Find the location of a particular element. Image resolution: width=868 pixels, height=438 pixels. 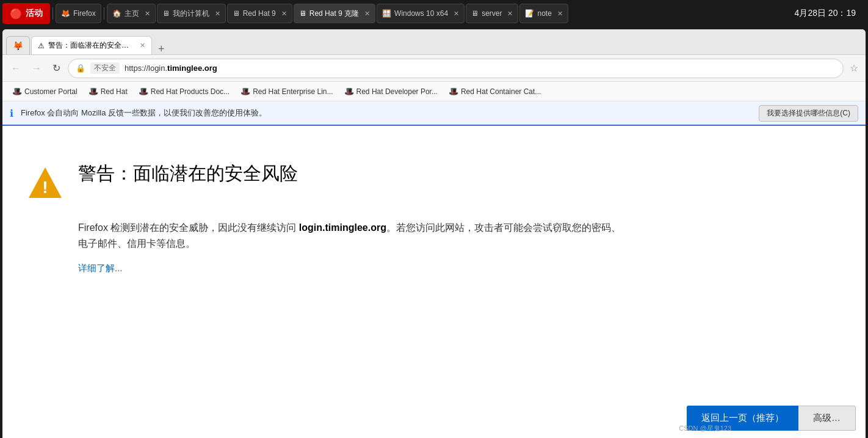

divider2 is located at coordinates (104, 13).